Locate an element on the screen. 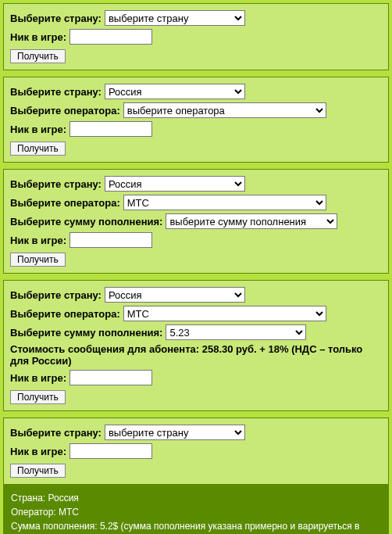 The image size is (392, 534). form-panel-5: Выберите страну: выберите страну Ник в и… is located at coordinates (196, 451).